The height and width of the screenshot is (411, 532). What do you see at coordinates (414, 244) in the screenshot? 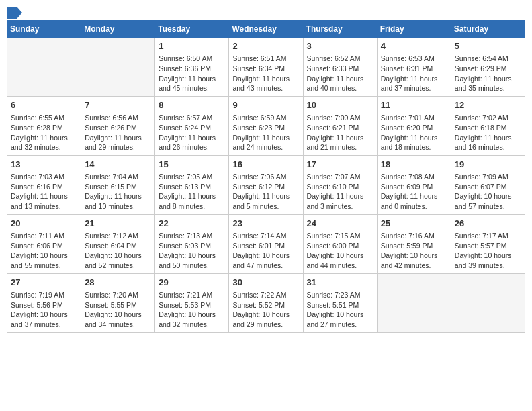
I see `calendar-cell: 25Sunrise: 7:16 AM Sunset: 5:59 PM Dayli…` at bounding box center [414, 244].